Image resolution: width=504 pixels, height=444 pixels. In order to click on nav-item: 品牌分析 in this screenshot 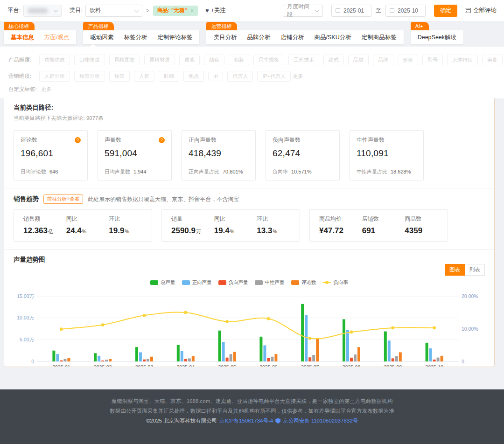, I will do `click(259, 37)`.